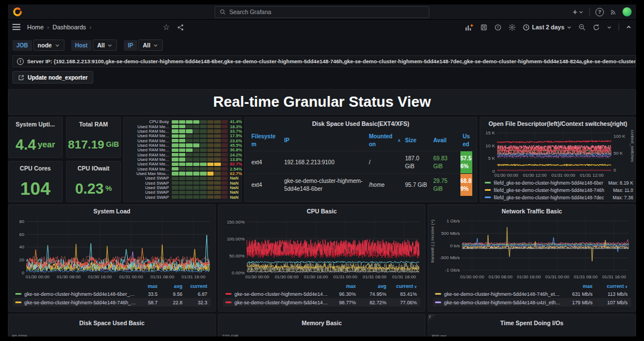  I want to click on filter-job-value: node, so click(49, 45).